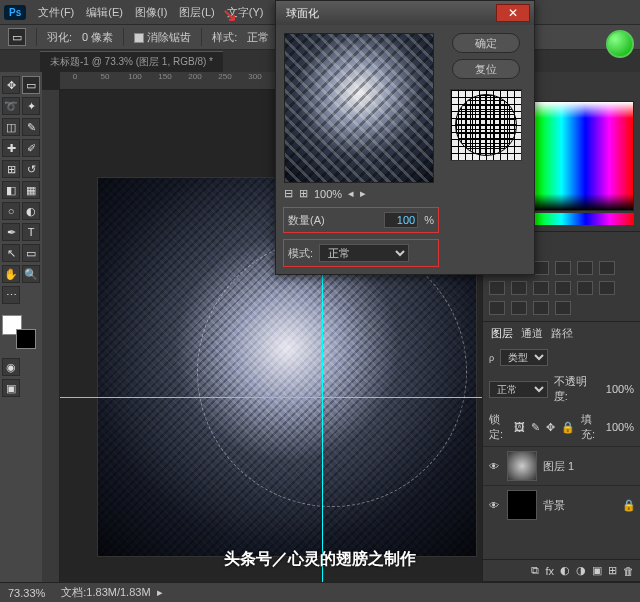 The width and height of the screenshot is (640, 602). What do you see at coordinates (401, 220) in the screenshot?
I see `amount-input` at bounding box center [401, 220].